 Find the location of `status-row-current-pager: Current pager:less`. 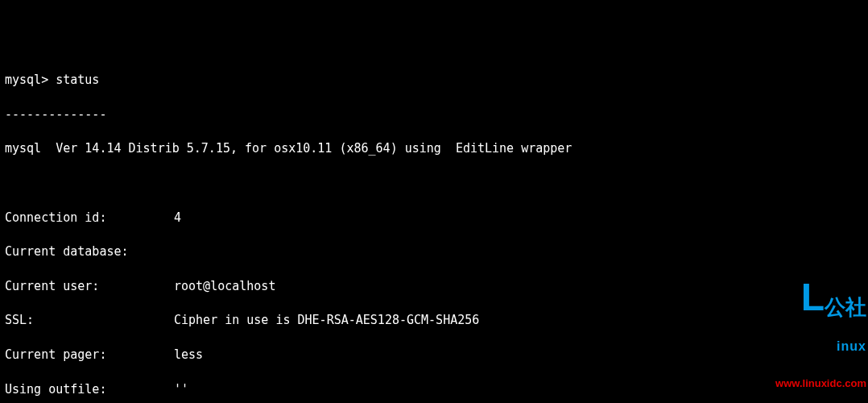

status-row-current-pager: Current pager:less is located at coordinates (434, 355).